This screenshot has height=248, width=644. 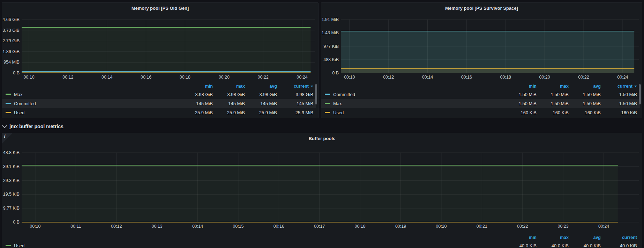 I want to click on plot-container, so click(x=168, y=46).